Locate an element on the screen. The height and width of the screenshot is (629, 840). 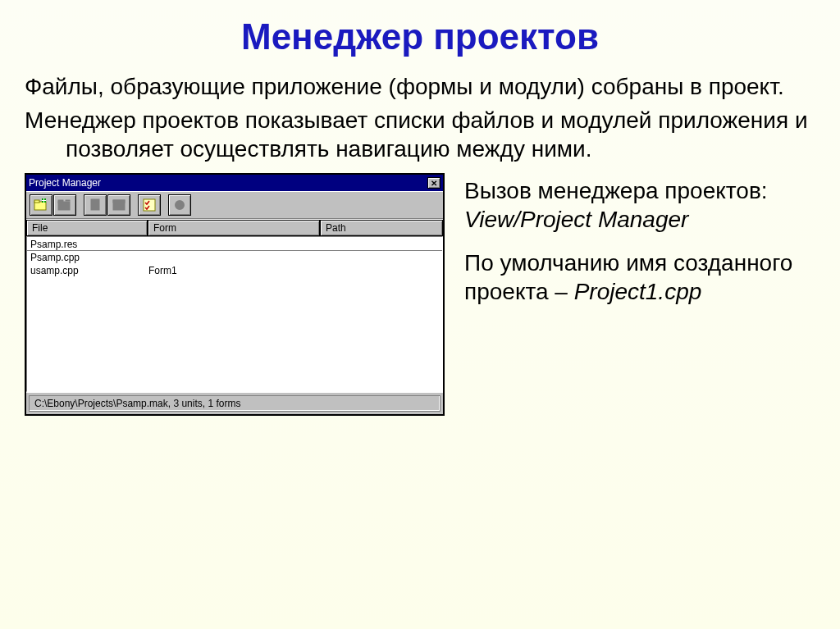
header-file: File is located at coordinates (87, 228).